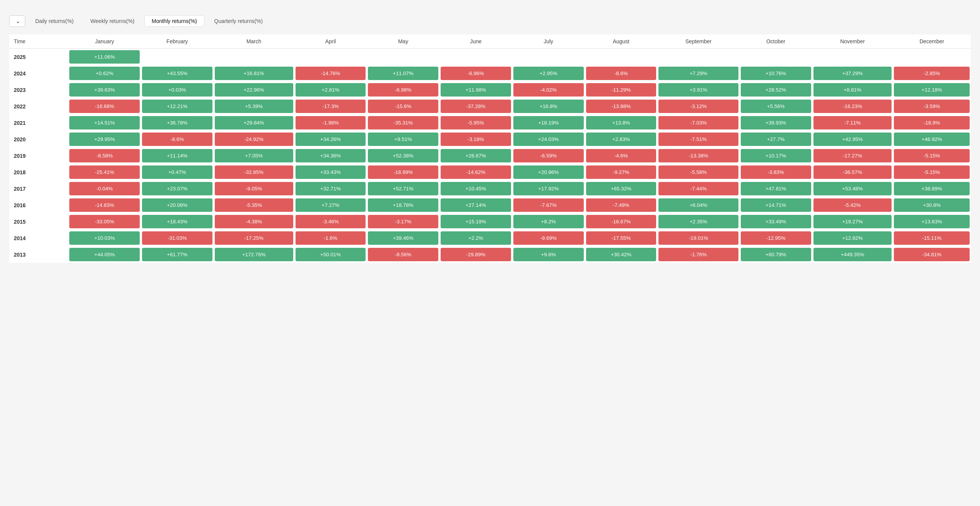 The height and width of the screenshot is (506, 980). What do you see at coordinates (331, 156) in the screenshot?
I see `month-cell: +34.36%` at bounding box center [331, 156].